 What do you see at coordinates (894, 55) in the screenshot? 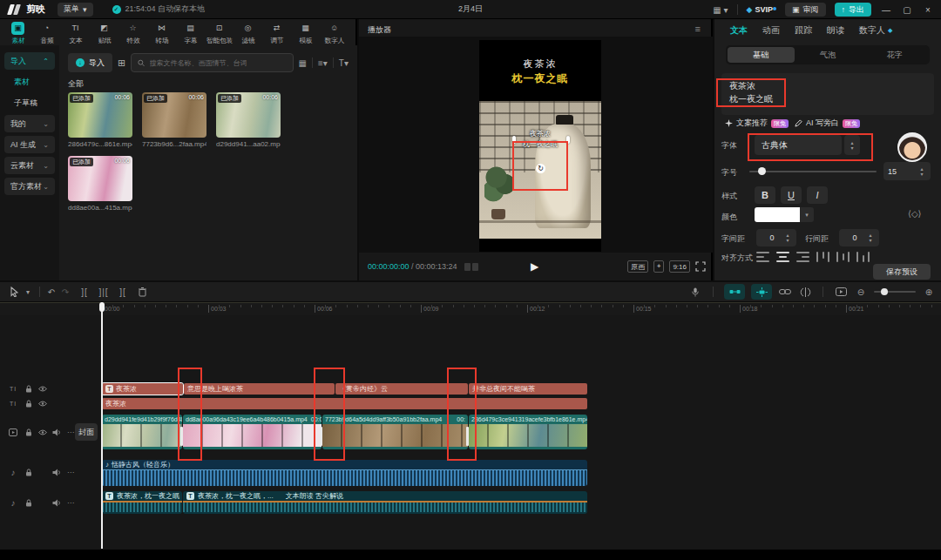
I see `inspector-subtab: 花字` at bounding box center [894, 55].